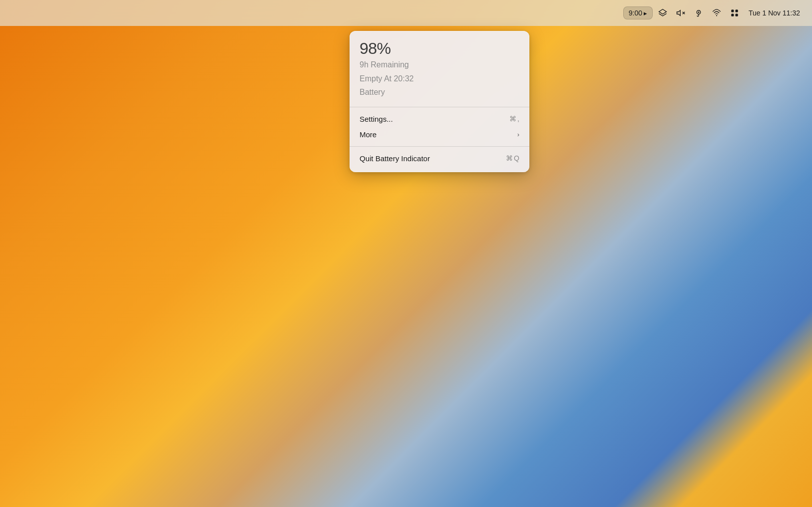 The image size is (812, 507). What do you see at coordinates (516, 158) in the screenshot?
I see `quit-q-symbol: Q` at bounding box center [516, 158].